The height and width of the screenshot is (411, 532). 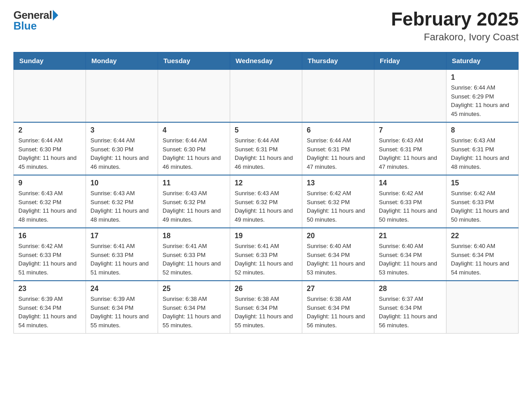 What do you see at coordinates (122, 201) in the screenshot?
I see `calendar-cell: 10Sunrise: 6:43 AM Sunset: 6:32 PM Dayli…` at bounding box center [122, 201].